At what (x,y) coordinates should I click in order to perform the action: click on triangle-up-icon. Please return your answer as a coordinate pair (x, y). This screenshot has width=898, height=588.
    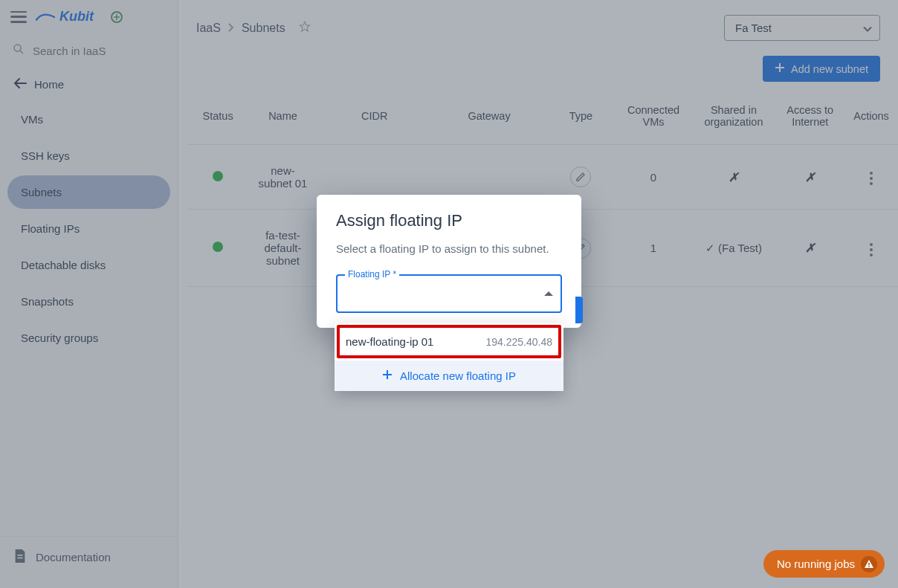
    Looking at the image, I should click on (549, 294).